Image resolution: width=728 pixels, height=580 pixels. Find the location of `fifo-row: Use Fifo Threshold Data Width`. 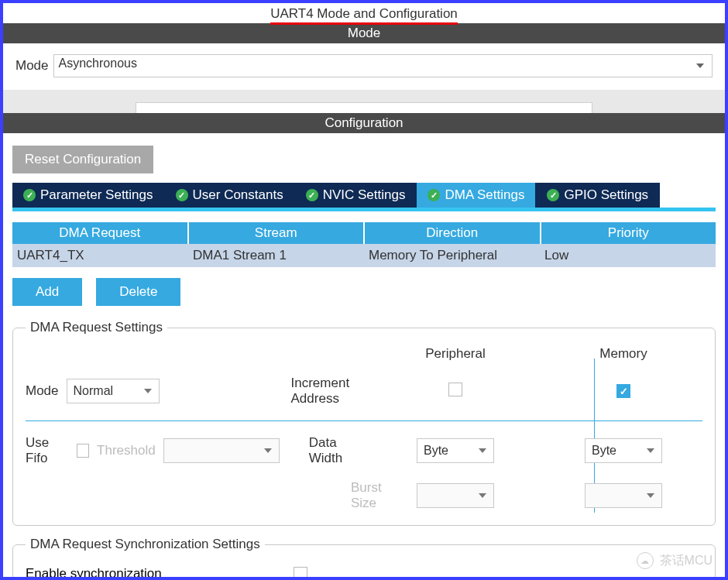

fifo-row: Use Fifo Threshold Data Width is located at coordinates (196, 451).